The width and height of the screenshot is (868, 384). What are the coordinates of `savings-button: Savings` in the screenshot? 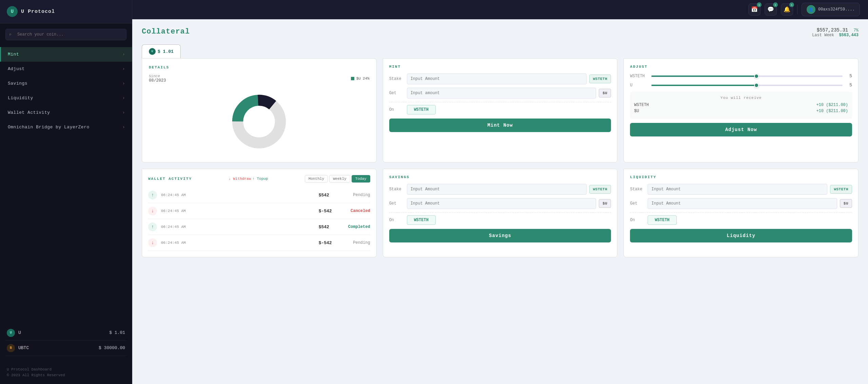 It's located at (500, 236).